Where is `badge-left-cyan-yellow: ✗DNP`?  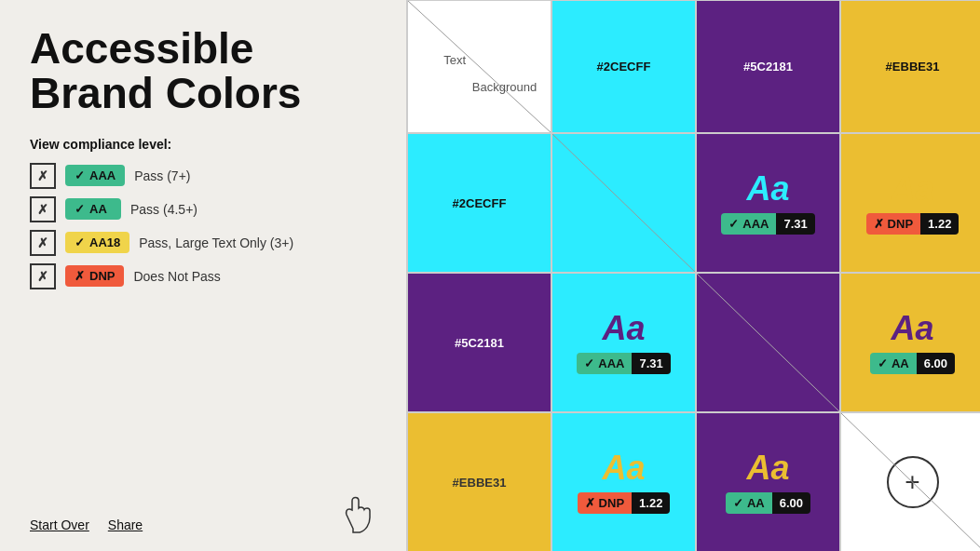
badge-left-cyan-yellow: ✗DNP is located at coordinates (893, 223).